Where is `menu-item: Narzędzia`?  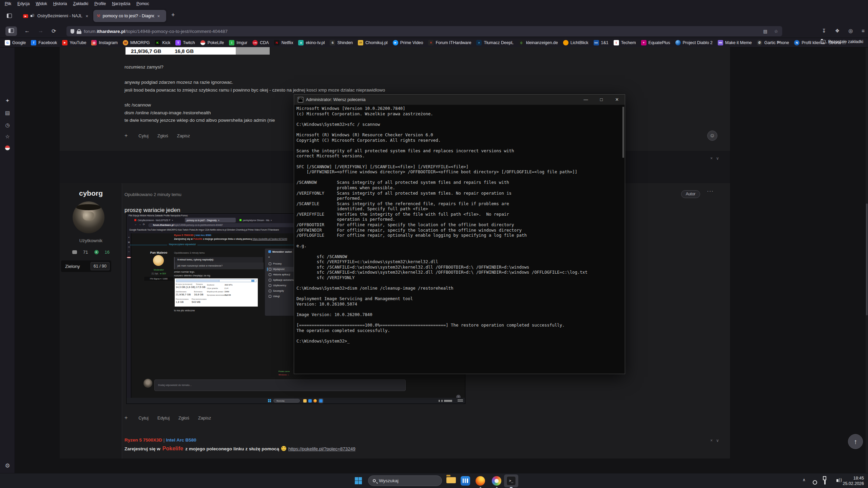 menu-item: Narzędzia is located at coordinates (121, 4).